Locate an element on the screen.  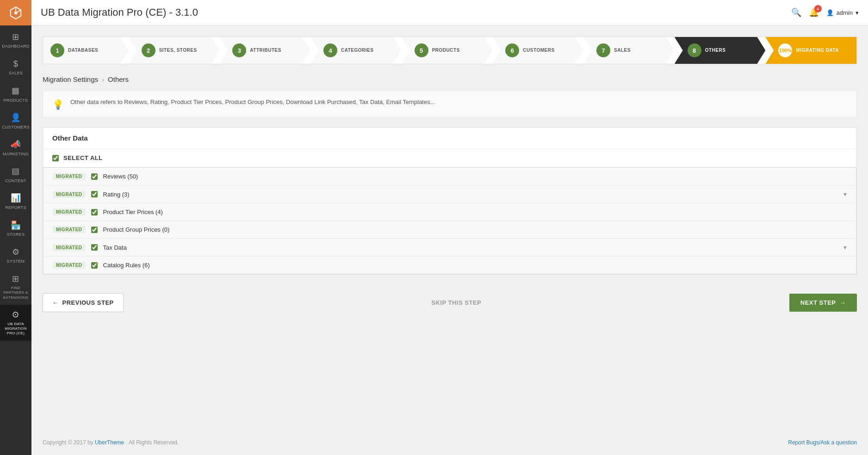
expand-icon-1: ▾ is located at coordinates (845, 194).